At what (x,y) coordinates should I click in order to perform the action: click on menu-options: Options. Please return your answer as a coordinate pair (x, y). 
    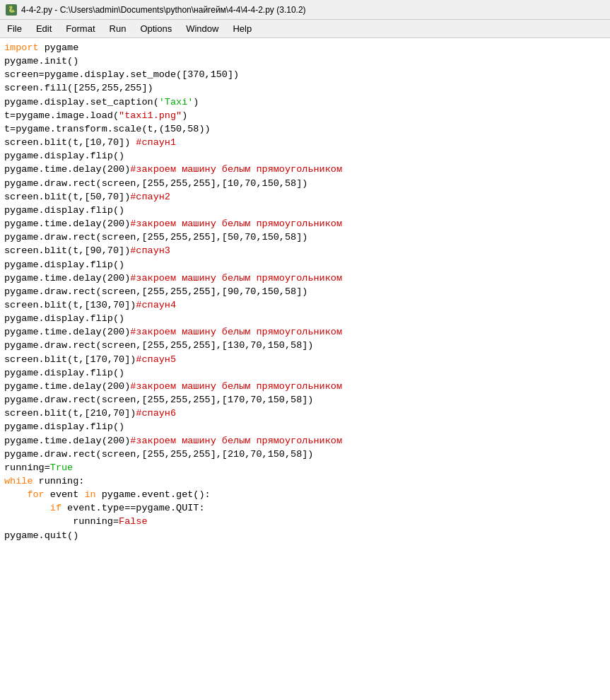
    Looking at the image, I should click on (156, 28).